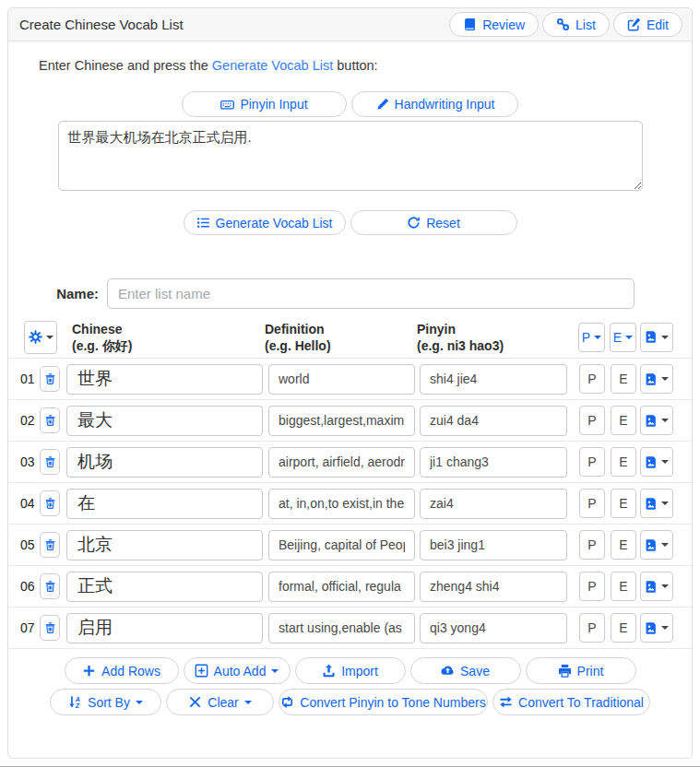 The image size is (700, 767). I want to click on reset-button: Reset, so click(433, 223).